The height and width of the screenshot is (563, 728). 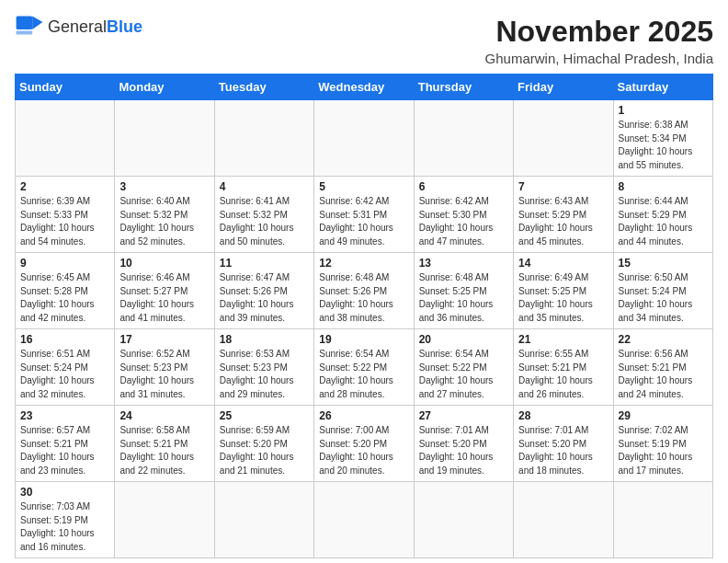 I want to click on day-number: 21, so click(x=563, y=339).